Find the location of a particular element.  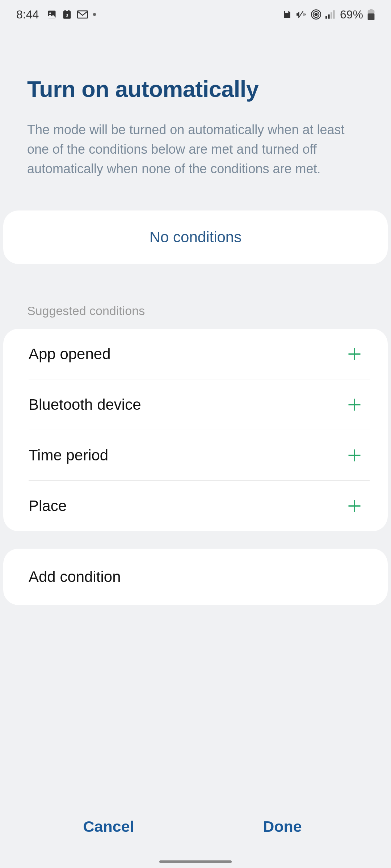

conditions-summary-text: No conditions is located at coordinates (196, 237).